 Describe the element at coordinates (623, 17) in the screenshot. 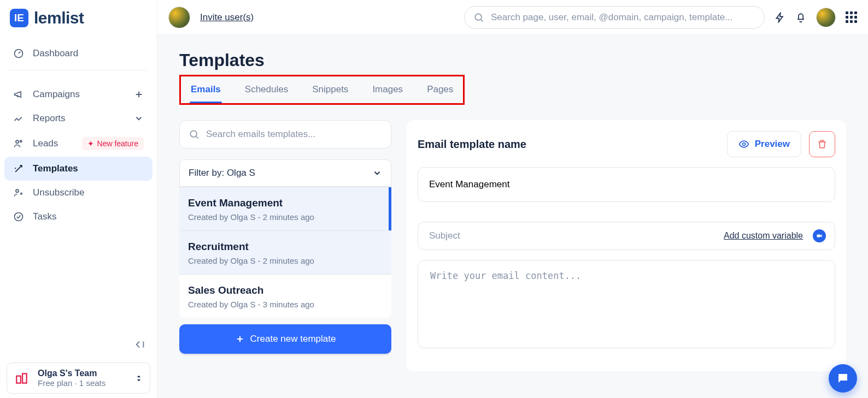

I see `global-search-input` at that location.